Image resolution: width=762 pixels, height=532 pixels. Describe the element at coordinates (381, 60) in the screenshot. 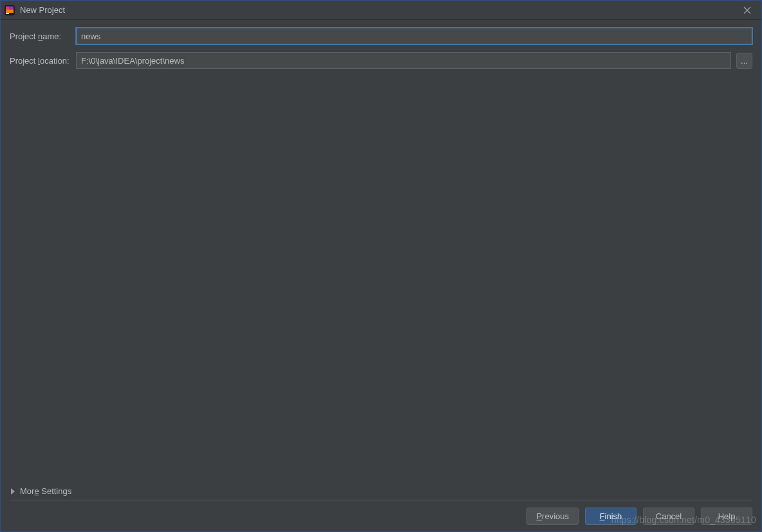

I see `project-location-row: Project location: ...` at that location.